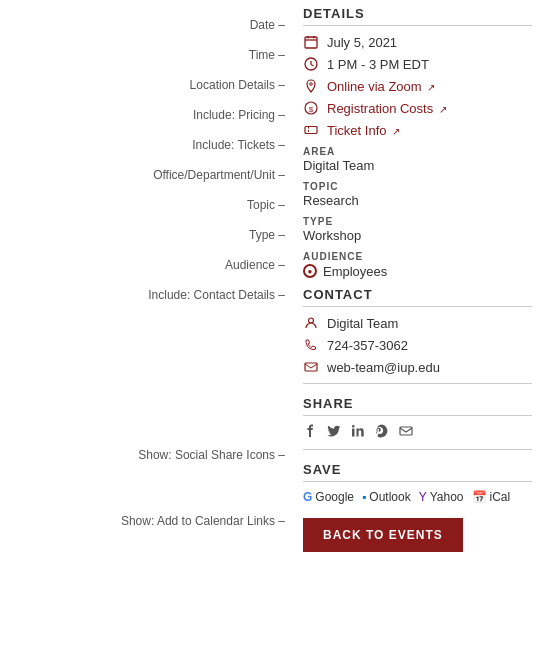 The height and width of the screenshot is (665, 542). Describe the element at coordinates (406, 432) in the screenshot. I see `mail-icon` at that location.